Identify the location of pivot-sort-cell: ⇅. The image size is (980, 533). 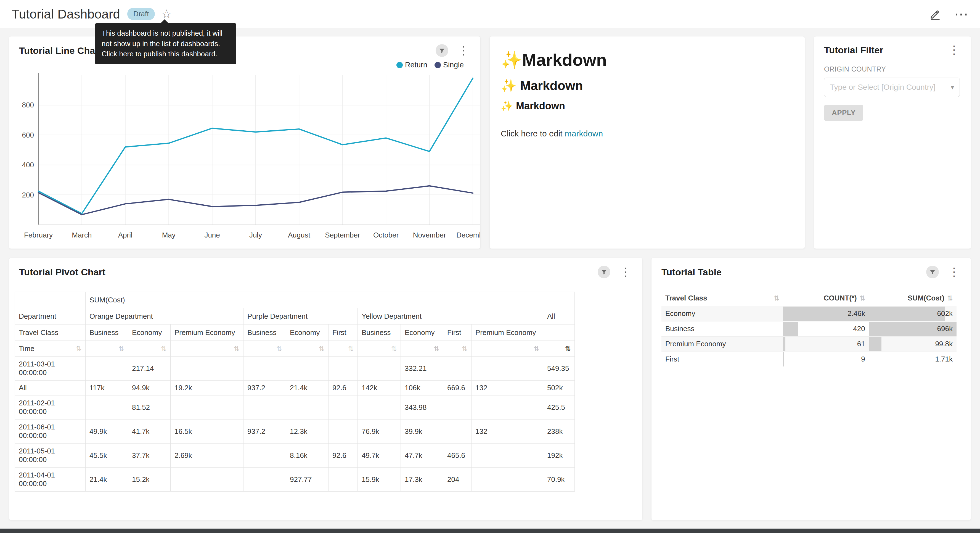
(422, 349).